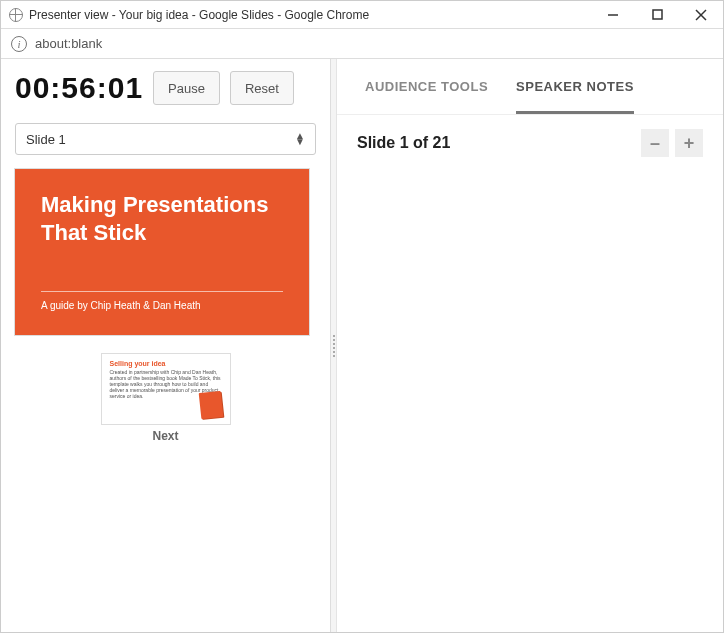 This screenshot has width=724, height=633. I want to click on slide-selector-label: Slide 1, so click(46, 140).